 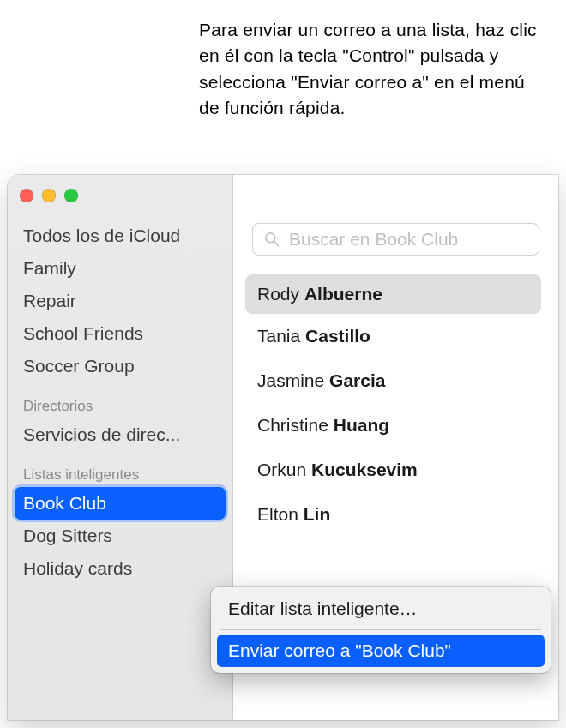 What do you see at coordinates (381, 651) in the screenshot?
I see `menu-item-send-mail: Enviar correo a "Book Club"` at bounding box center [381, 651].